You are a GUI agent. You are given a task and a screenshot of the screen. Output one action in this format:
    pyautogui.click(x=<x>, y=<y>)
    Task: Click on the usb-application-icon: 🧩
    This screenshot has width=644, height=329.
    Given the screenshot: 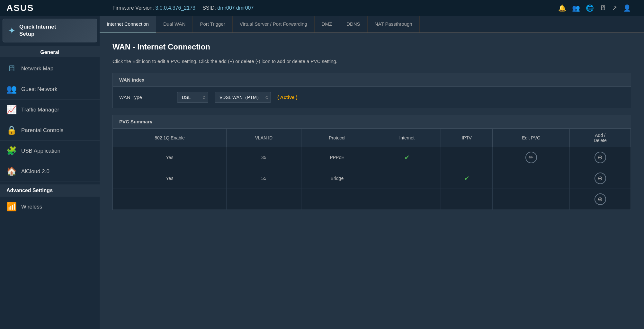 What is the action you would take?
    pyautogui.click(x=12, y=151)
    